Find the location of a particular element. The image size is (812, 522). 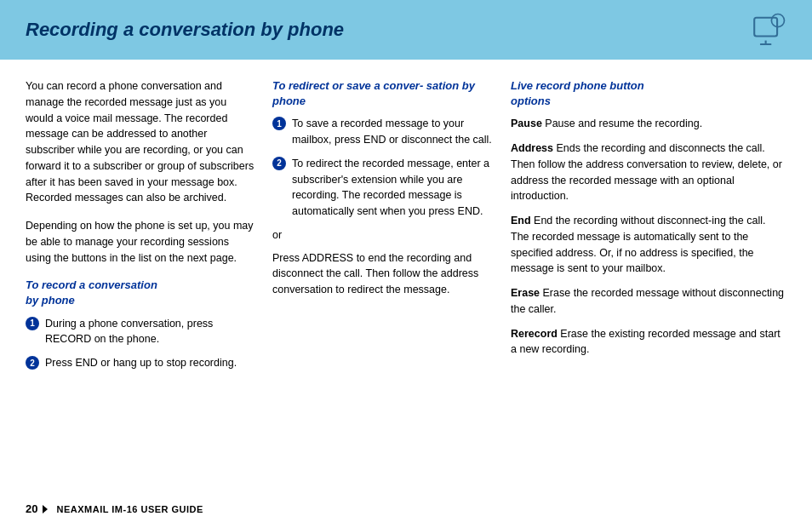

triangle-icon is located at coordinates (45, 509).